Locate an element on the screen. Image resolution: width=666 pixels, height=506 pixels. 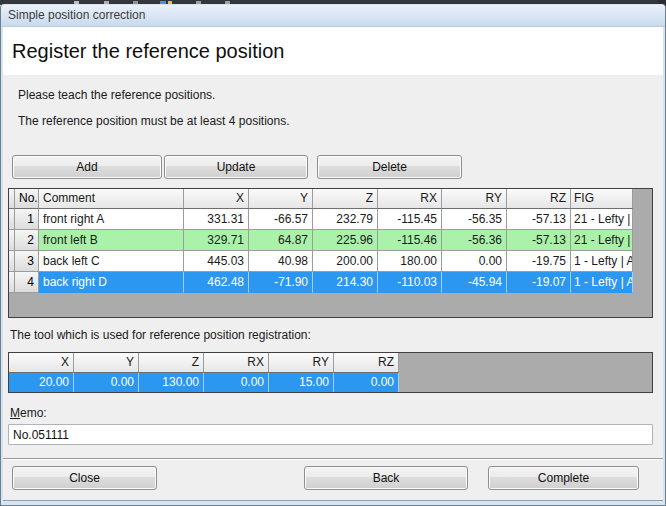
table-row-3: 3 back left C 445.03 40.98 200.00 180.00… is located at coordinates (330, 262).